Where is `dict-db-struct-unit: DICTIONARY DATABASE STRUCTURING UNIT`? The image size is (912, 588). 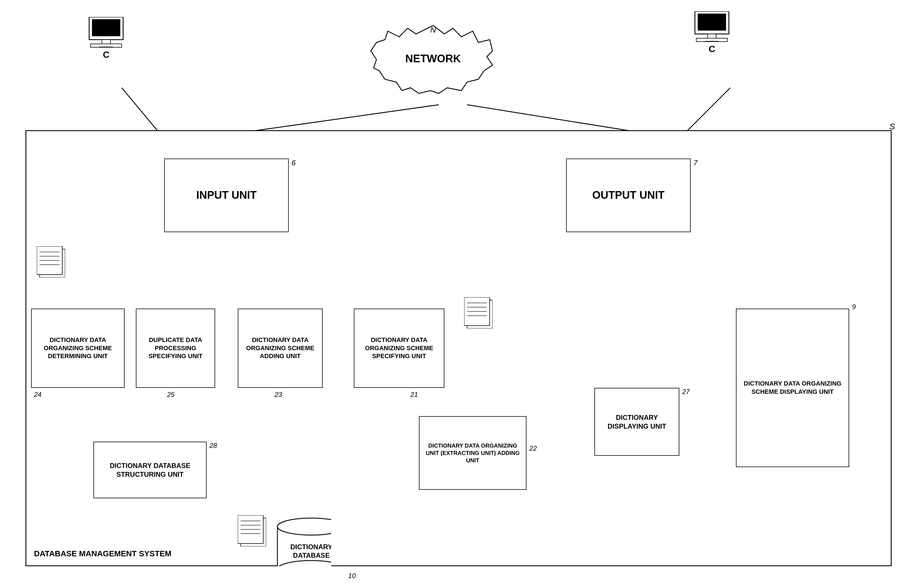
dict-db-struct-unit: DICTIONARY DATABASE STRUCTURING UNIT is located at coordinates (150, 470).